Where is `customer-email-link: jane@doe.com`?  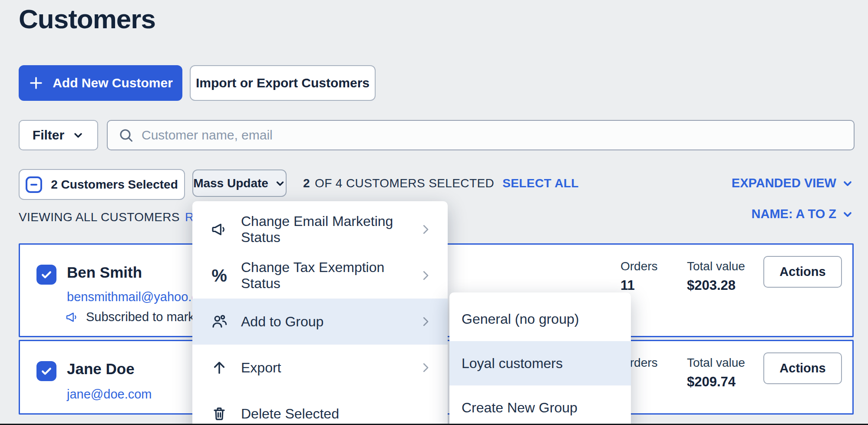 customer-email-link: jane@doe.com is located at coordinates (109, 395).